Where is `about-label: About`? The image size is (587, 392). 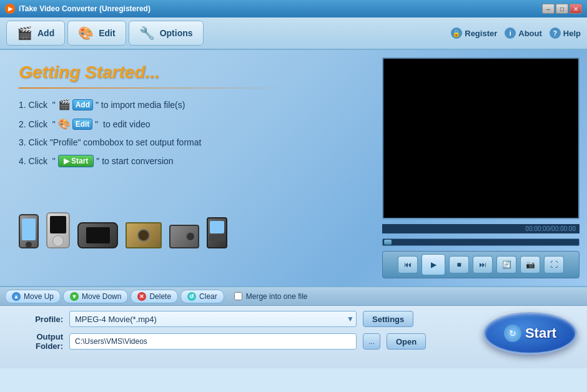 about-label: About is located at coordinates (530, 34).